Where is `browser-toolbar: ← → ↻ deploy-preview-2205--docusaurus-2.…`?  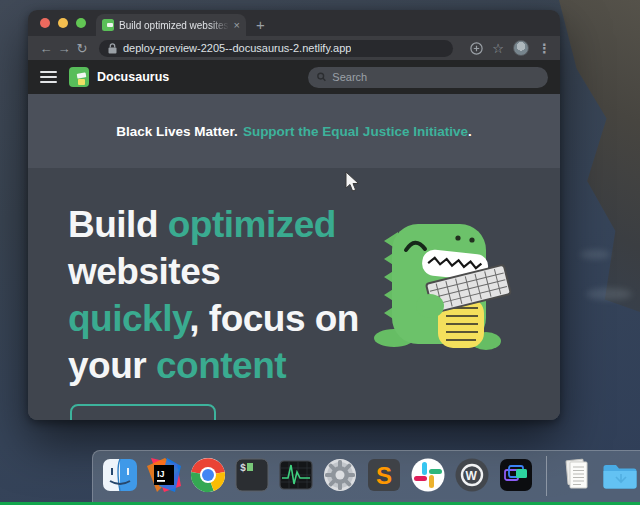
browser-toolbar: ← → ↻ deploy-preview-2205--docusaurus-2.… is located at coordinates (294, 48).